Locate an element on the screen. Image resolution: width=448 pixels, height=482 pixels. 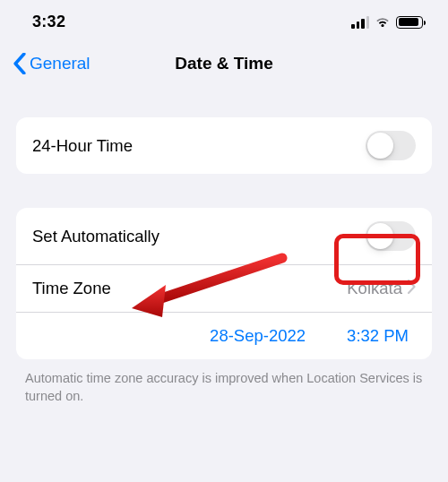
status-indicators is located at coordinates (387, 22).